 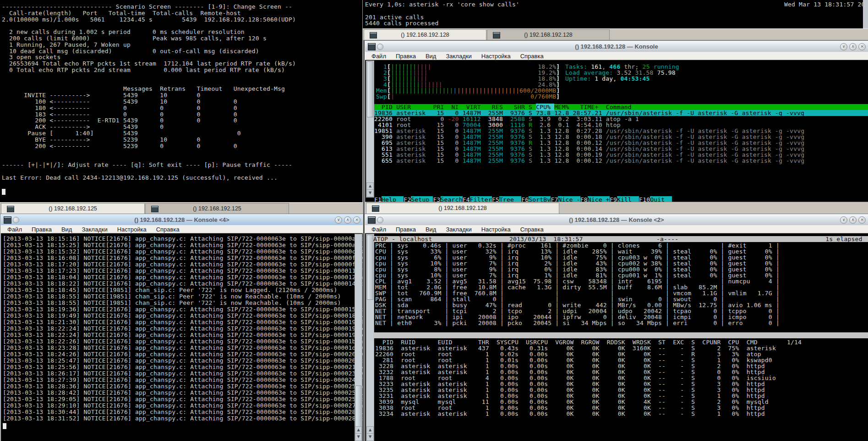 What do you see at coordinates (183, 335) in the screenshot?
I see `terminal-line: [2013-03-13 18:22:24] NOTICE[21676] app_…` at bounding box center [183, 335].